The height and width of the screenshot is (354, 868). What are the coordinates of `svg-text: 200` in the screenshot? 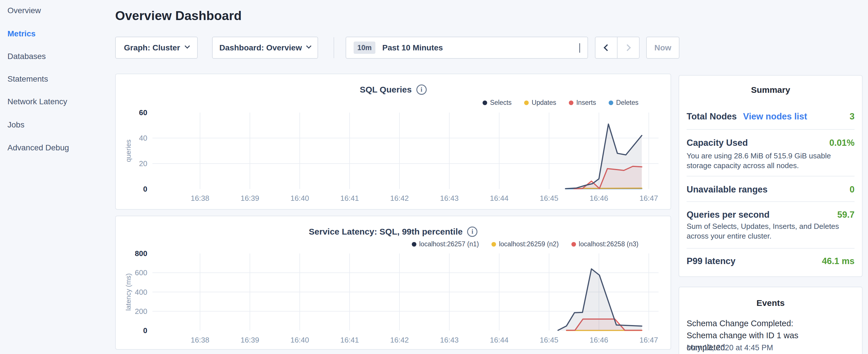 It's located at (141, 311).